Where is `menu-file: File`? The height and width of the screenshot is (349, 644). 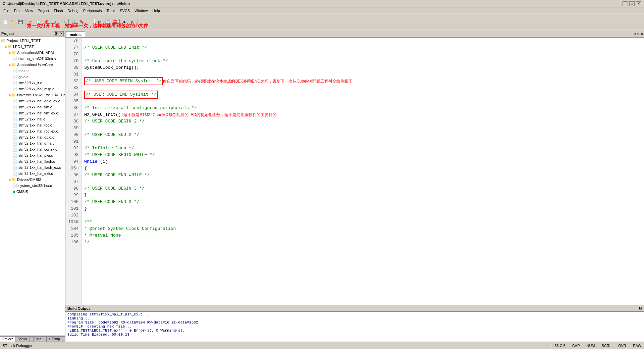
menu-file: File is located at coordinates (6, 11).